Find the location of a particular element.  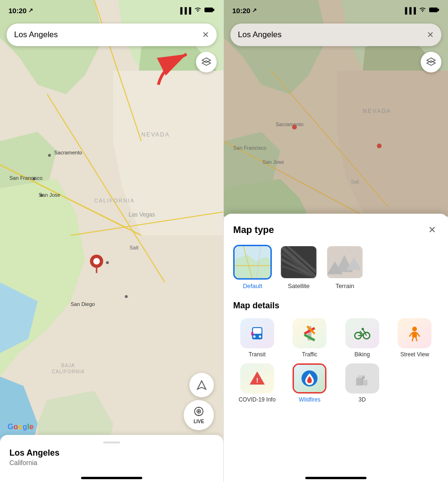

sheet-header: Map type ✕ is located at coordinates (336, 230).